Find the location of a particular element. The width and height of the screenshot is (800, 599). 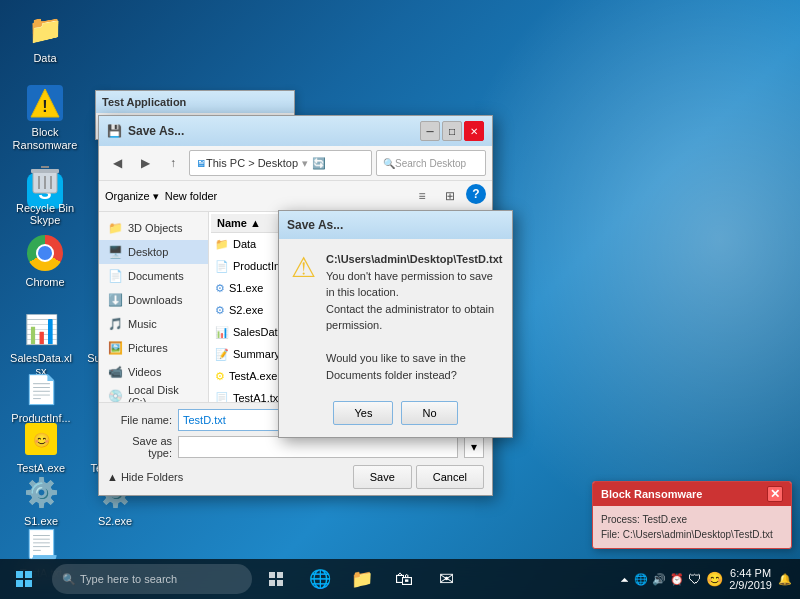

help-button: ? is located at coordinates (476, 194).